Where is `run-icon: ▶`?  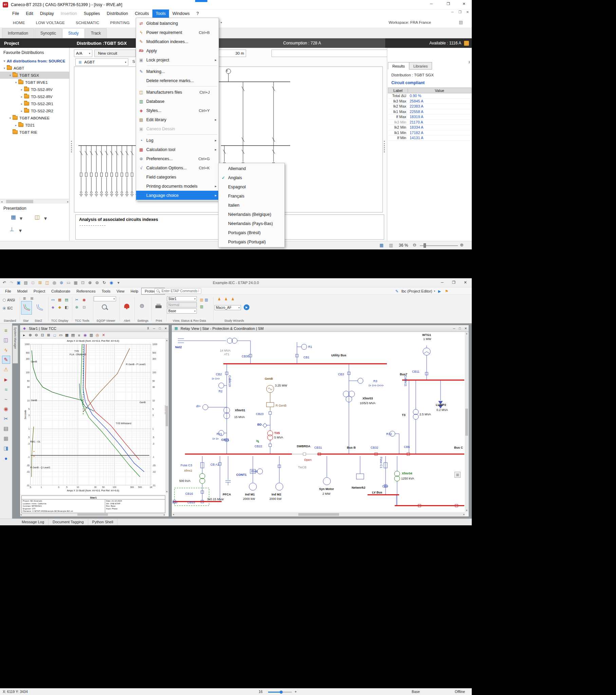 run-icon: ▶ is located at coordinates (439, 291).